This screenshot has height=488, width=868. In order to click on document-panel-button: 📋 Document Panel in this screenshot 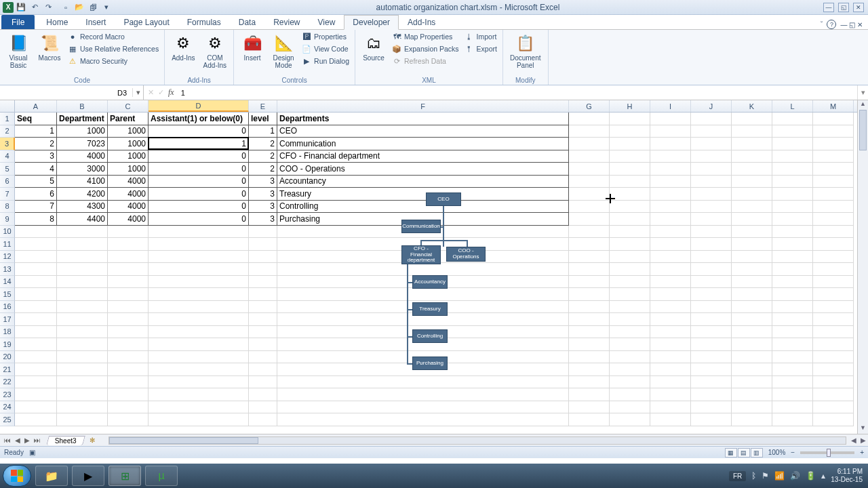, I will do `click(526, 51)`.